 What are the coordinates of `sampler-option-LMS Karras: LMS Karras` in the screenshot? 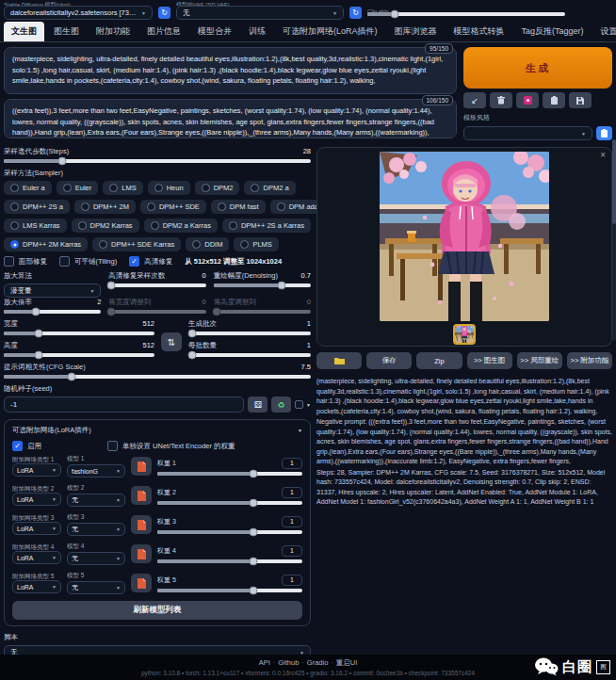 It's located at (36, 226).